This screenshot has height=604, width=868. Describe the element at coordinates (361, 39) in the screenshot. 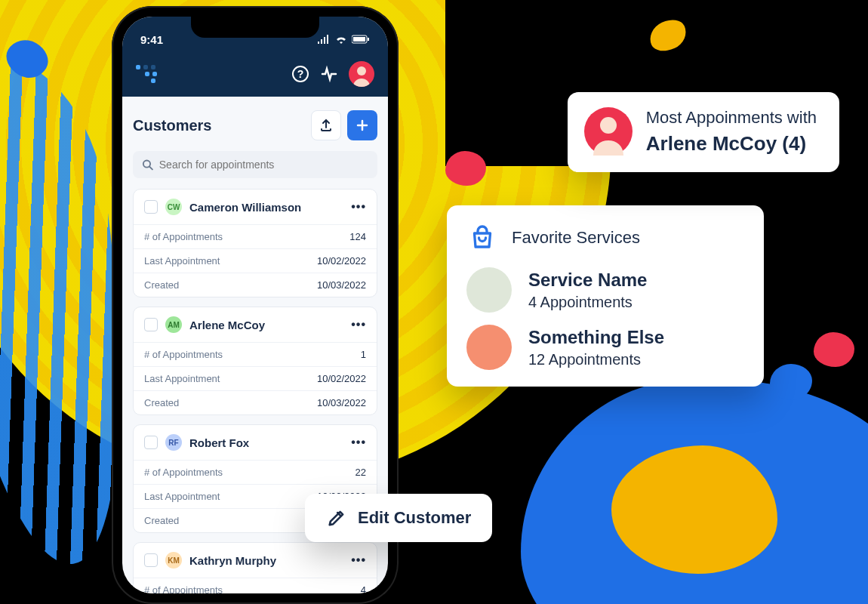

I see `battery-icon` at that location.